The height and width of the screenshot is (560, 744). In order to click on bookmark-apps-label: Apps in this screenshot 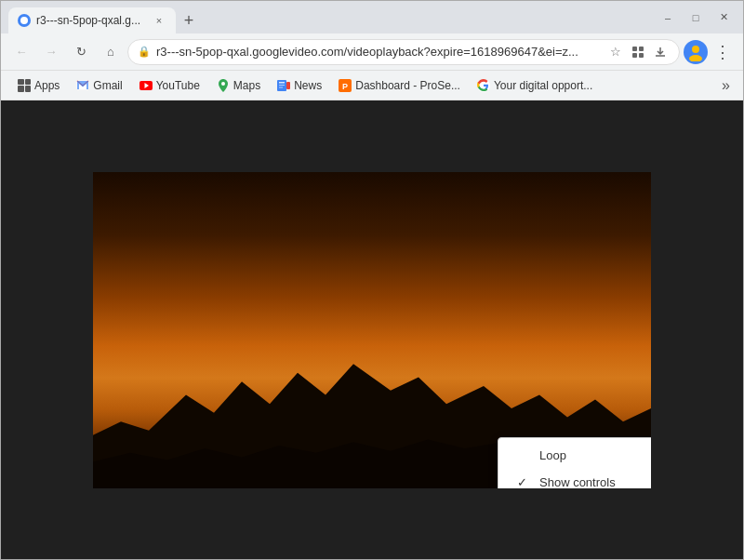, I will do `click(46, 86)`.